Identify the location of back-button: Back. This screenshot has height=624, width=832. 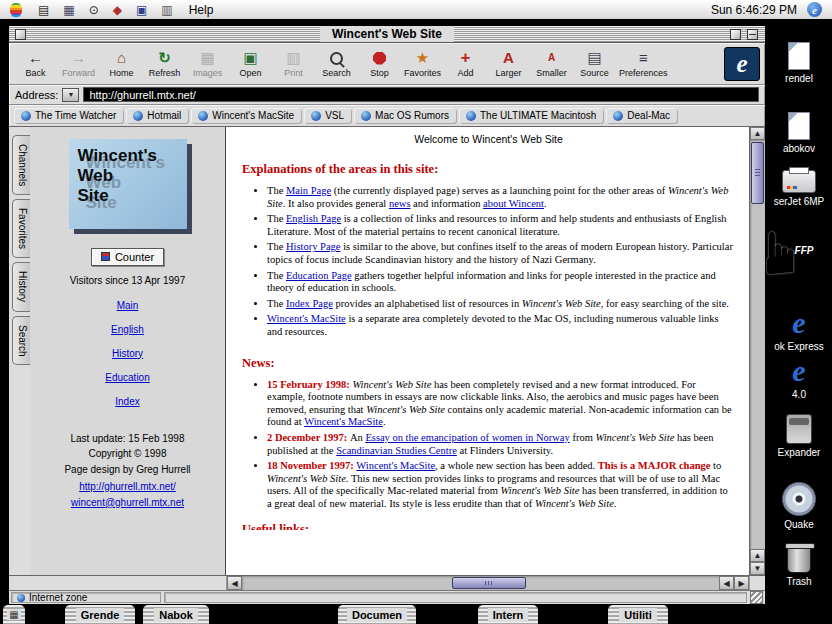
(36, 64).